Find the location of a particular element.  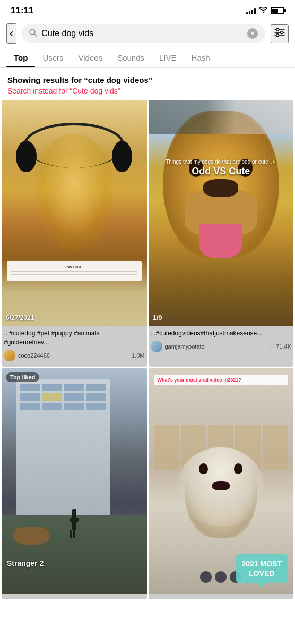

search-icon is located at coordinates (33, 33).